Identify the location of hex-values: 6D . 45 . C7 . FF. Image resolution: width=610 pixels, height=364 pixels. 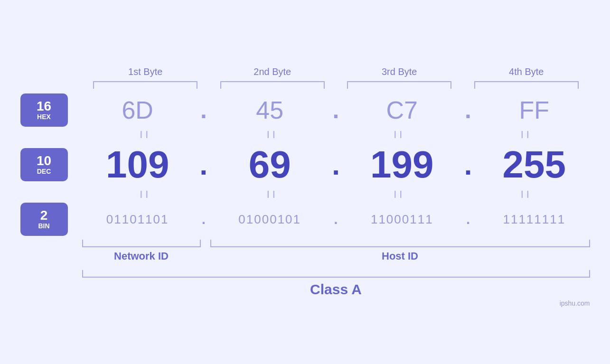
(336, 110).